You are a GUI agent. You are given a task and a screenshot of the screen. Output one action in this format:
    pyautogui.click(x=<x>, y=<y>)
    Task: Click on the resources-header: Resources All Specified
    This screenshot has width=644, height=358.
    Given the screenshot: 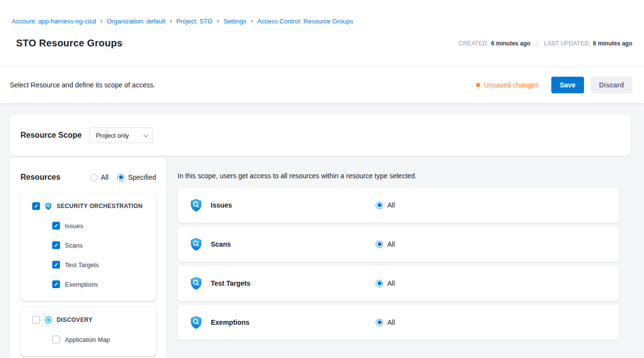 What is the action you would take?
    pyautogui.click(x=88, y=177)
    